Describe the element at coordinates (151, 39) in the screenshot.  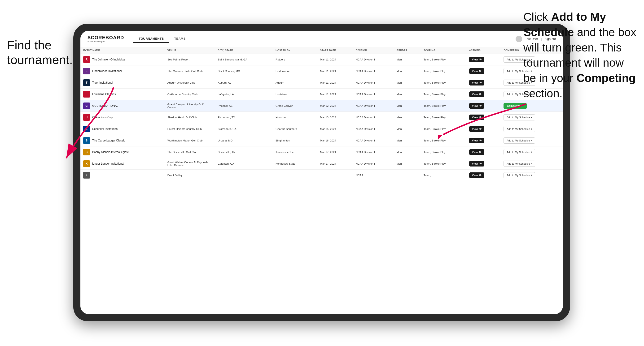
I see `tab-tournaments: TOURNAMENTS` at that location.